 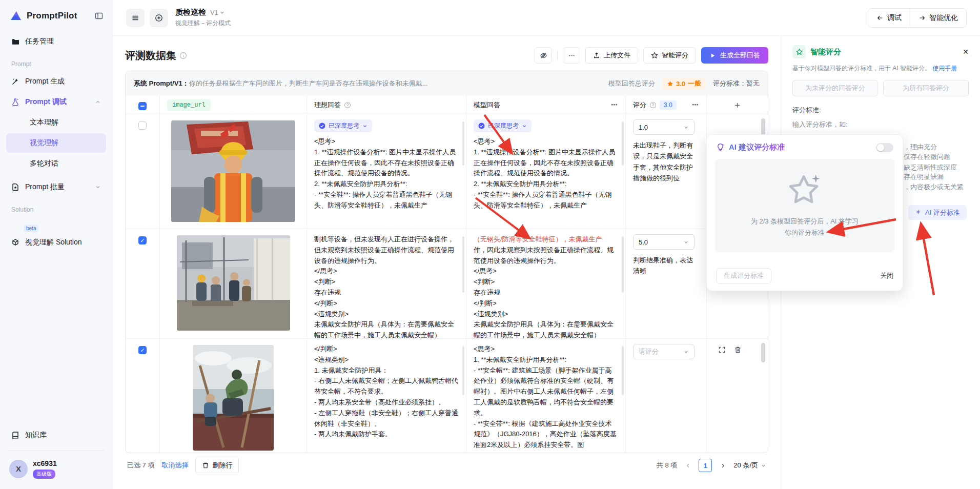 What do you see at coordinates (966, 52) in the screenshot?
I see `close-icon: ✕` at bounding box center [966, 52].